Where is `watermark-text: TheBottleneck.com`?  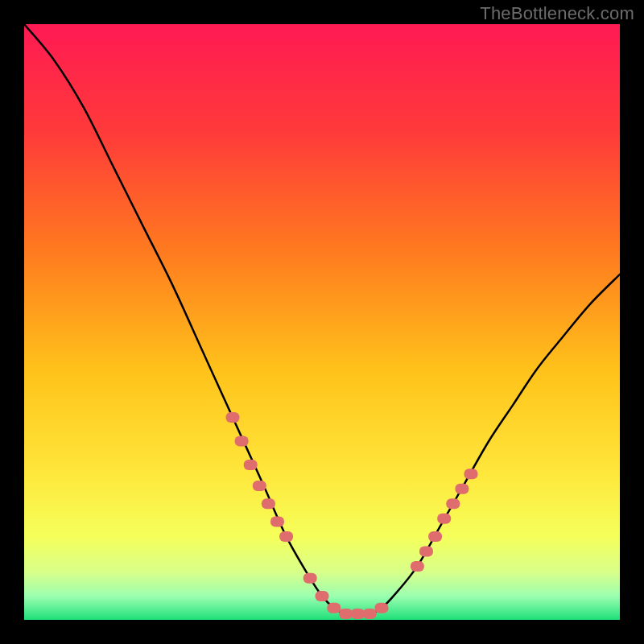
watermark-text: TheBottleneck.com is located at coordinates (557, 14).